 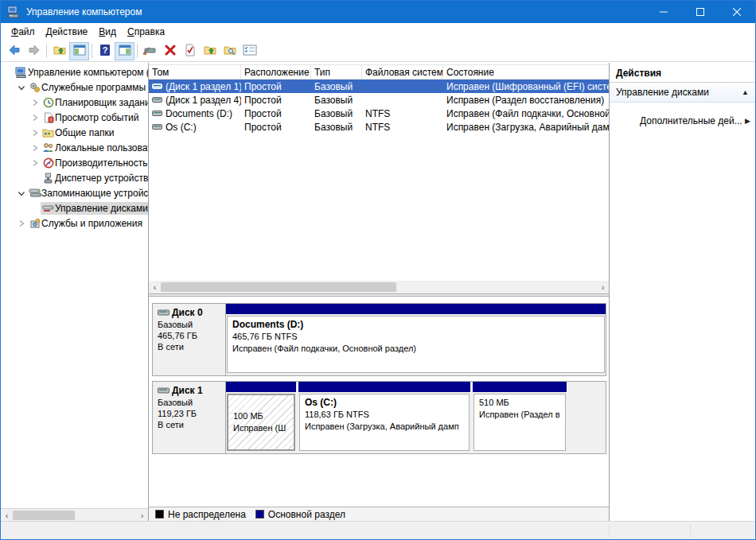 I want to click on volume-label: (Диск 1 раздел 4), so click(x=204, y=100).